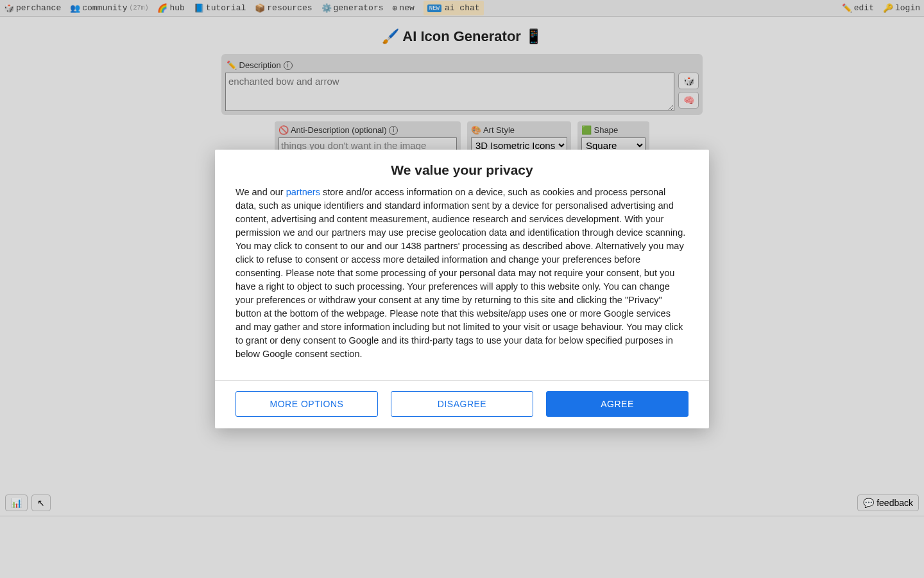 The height and width of the screenshot is (578, 924). What do you see at coordinates (617, 404) in the screenshot?
I see `agree-button: AGREE` at bounding box center [617, 404].